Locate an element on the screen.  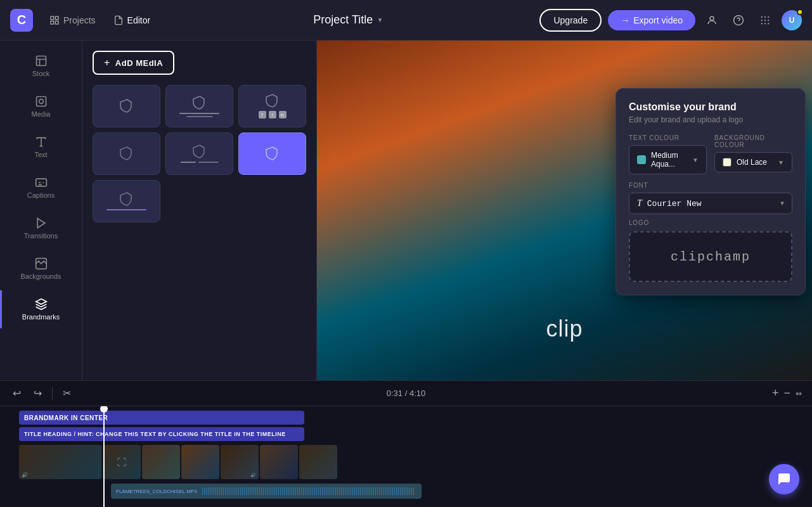
audio-clip: FLAMETREES_COLDCHISEL.MP3 is located at coordinates (266, 491).